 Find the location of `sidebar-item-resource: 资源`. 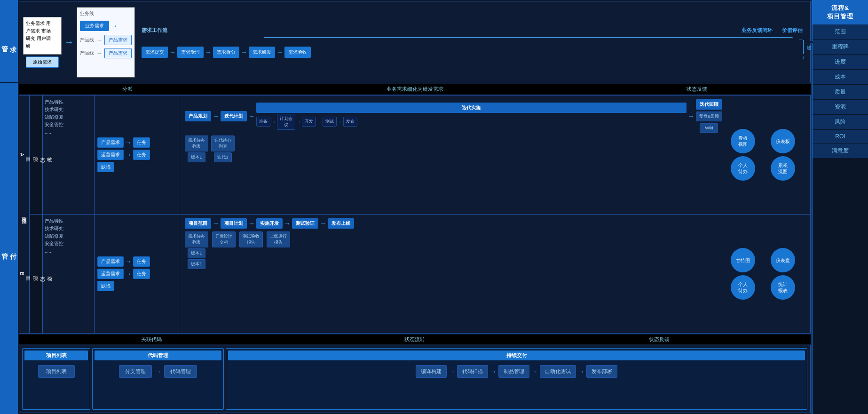

sidebar-item-resource: 资源 is located at coordinates (840, 107).